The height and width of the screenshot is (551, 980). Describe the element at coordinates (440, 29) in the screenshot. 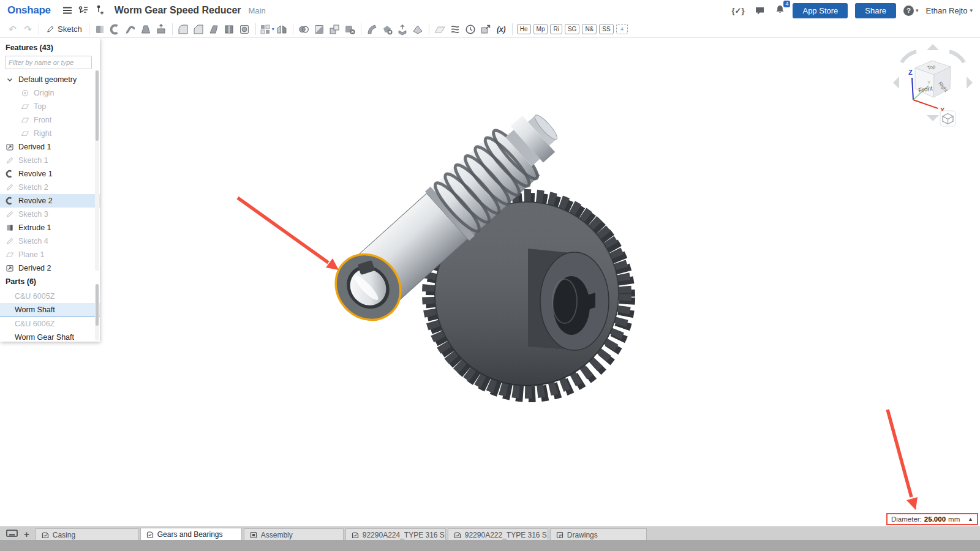

I see `plane-tool-icon` at that location.